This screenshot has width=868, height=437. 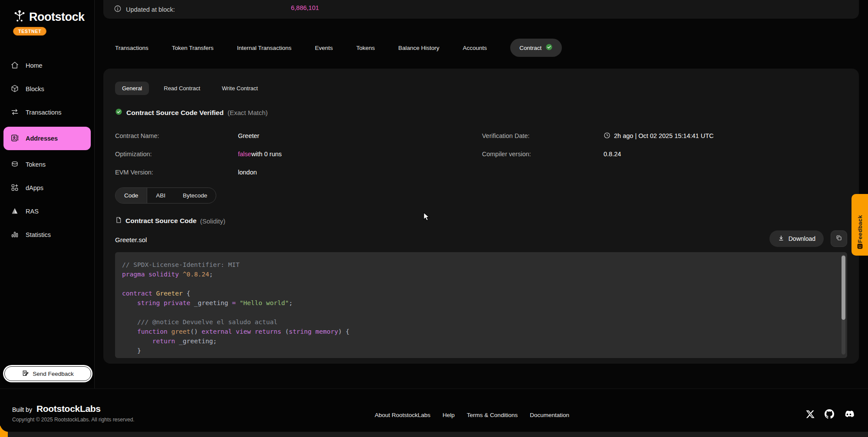 I want to click on sidebar-item-label: Tokens, so click(x=36, y=164).